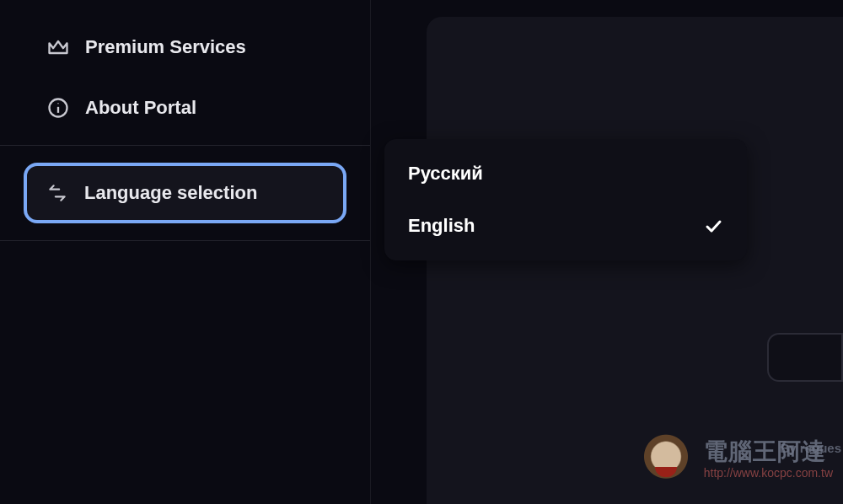  I want to click on watermark-title: 電腦王阿達, so click(769, 452).